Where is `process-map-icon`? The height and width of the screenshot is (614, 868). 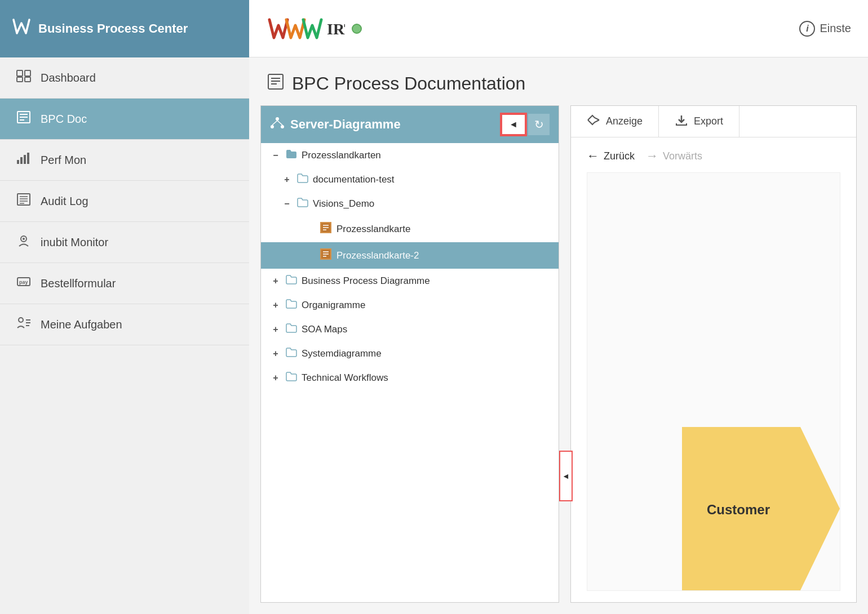 process-map-icon is located at coordinates (326, 229).